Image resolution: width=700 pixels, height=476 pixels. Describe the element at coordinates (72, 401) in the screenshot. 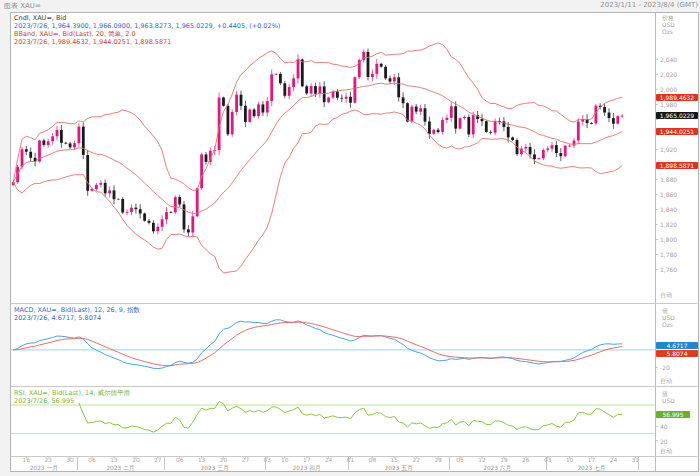

I see `legend-rsi-values: 2023/7/26, 56.995` at that location.